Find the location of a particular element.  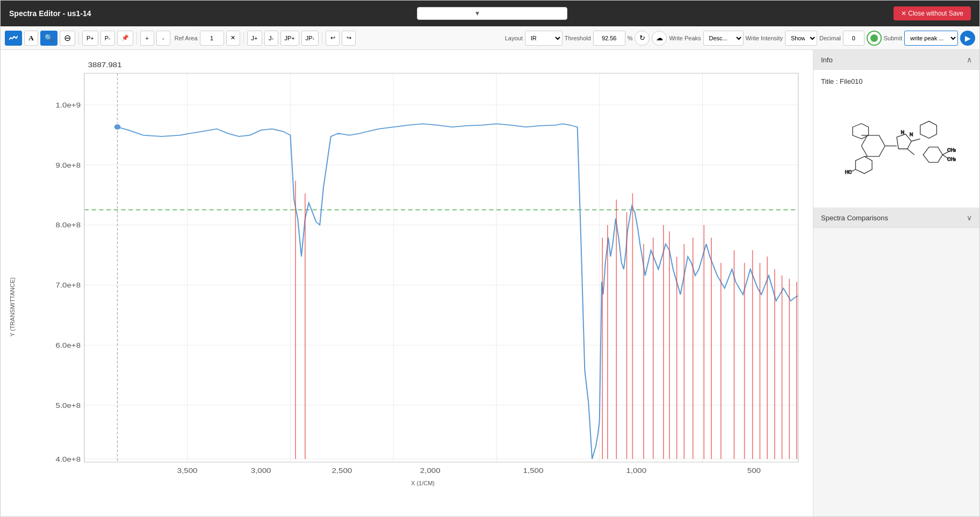

line-tool-button is located at coordinates (13, 38).